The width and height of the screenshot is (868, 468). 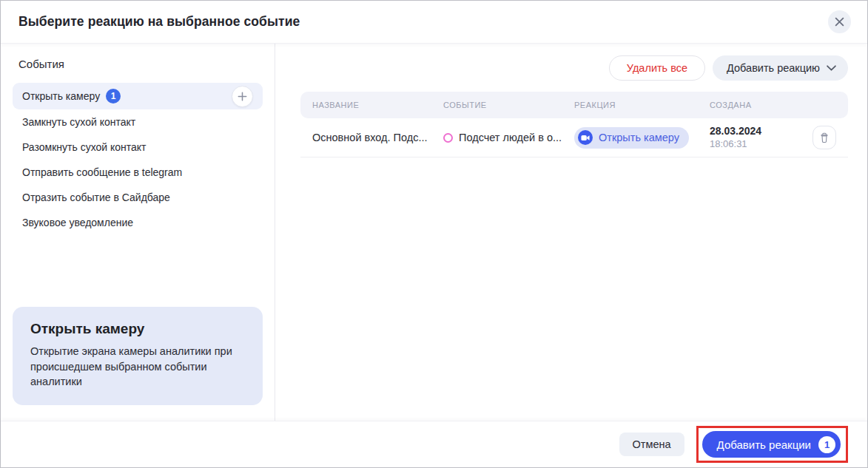 I want to click on cell-name: Основной вход. Подс..., so click(x=377, y=138).